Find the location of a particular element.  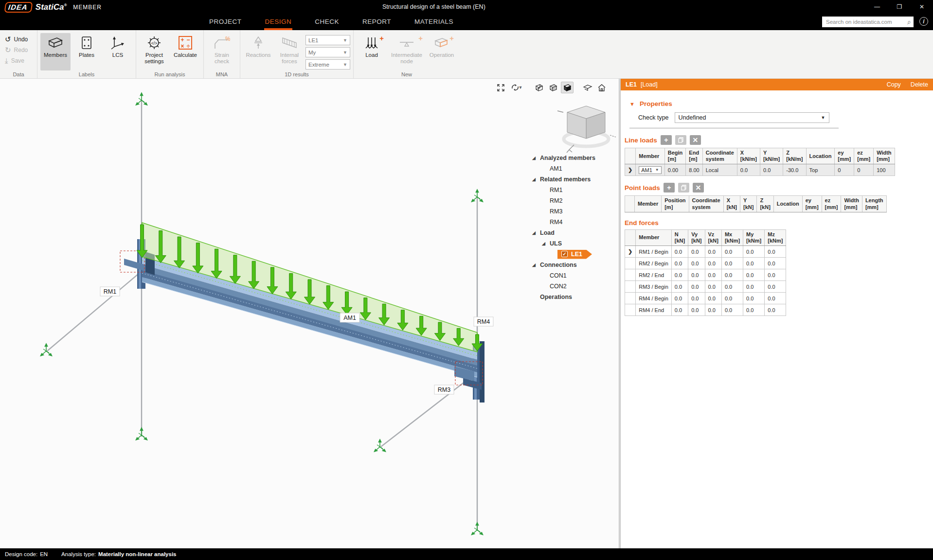

tree-item-le1: ✓LE1 is located at coordinates (571, 254).